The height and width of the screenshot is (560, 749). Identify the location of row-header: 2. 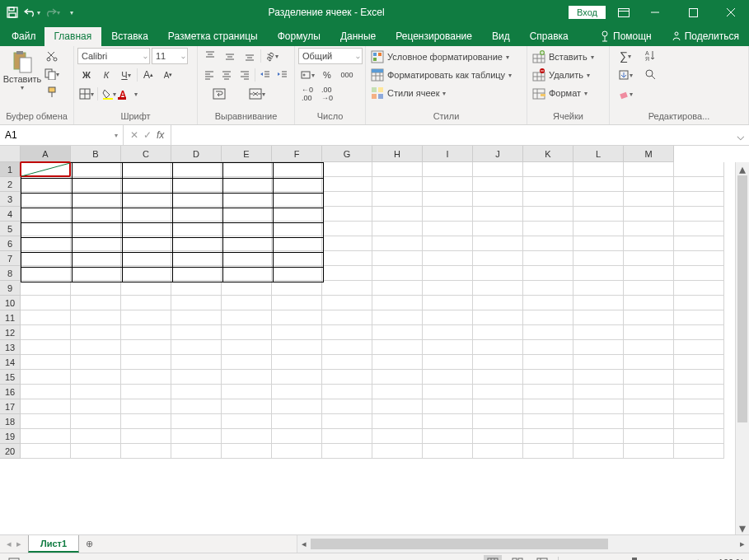
(10, 184).